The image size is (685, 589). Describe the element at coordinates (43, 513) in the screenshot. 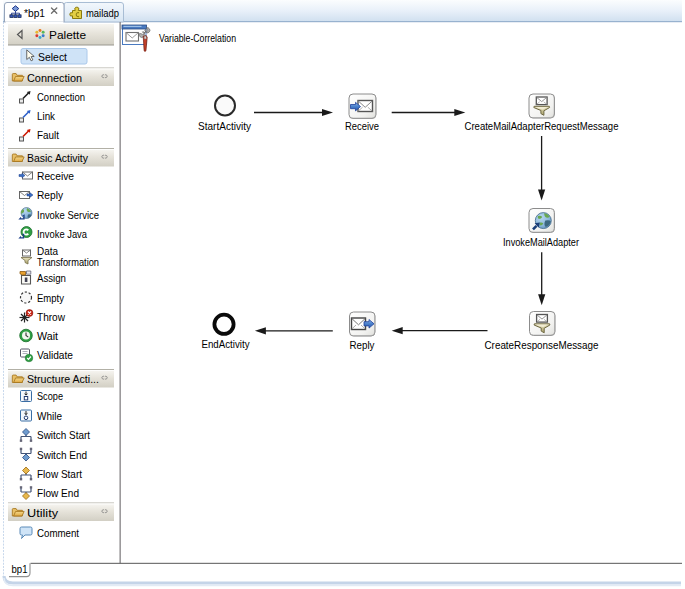

I see `svg-text: Utility` at that location.